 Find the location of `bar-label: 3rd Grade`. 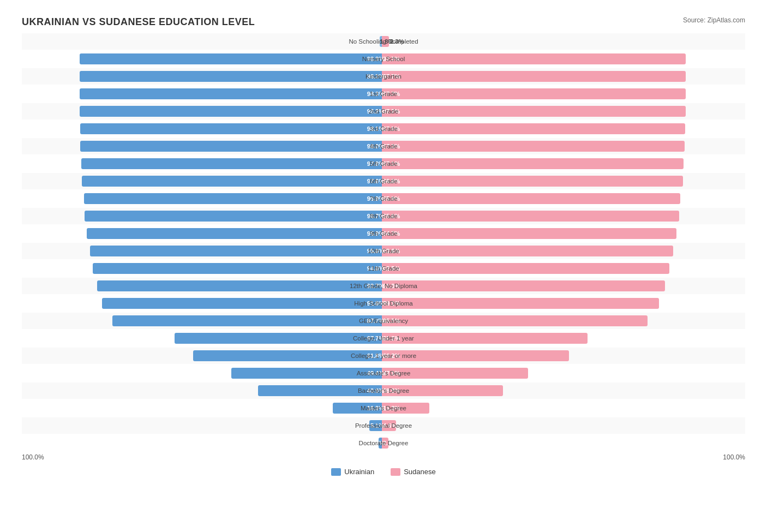

bar-label: 3rd Grade is located at coordinates (384, 129).